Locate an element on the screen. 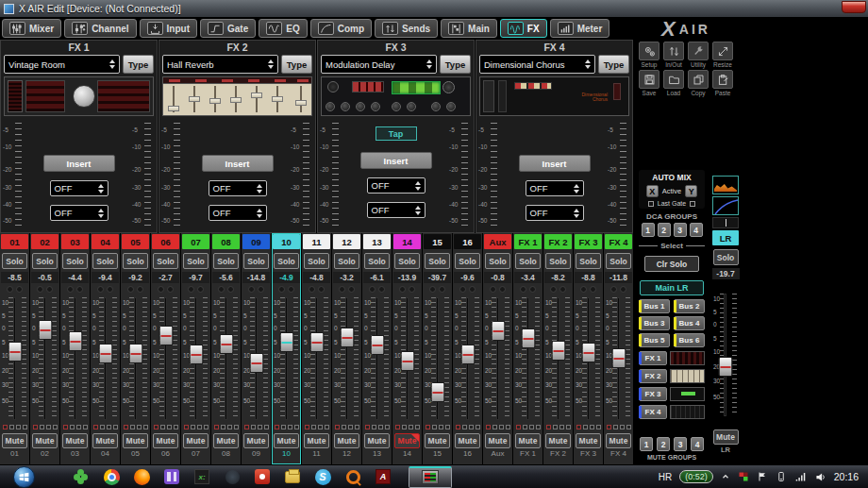  bus-send-button-bus-4: Bus 4 is located at coordinates (689, 323).